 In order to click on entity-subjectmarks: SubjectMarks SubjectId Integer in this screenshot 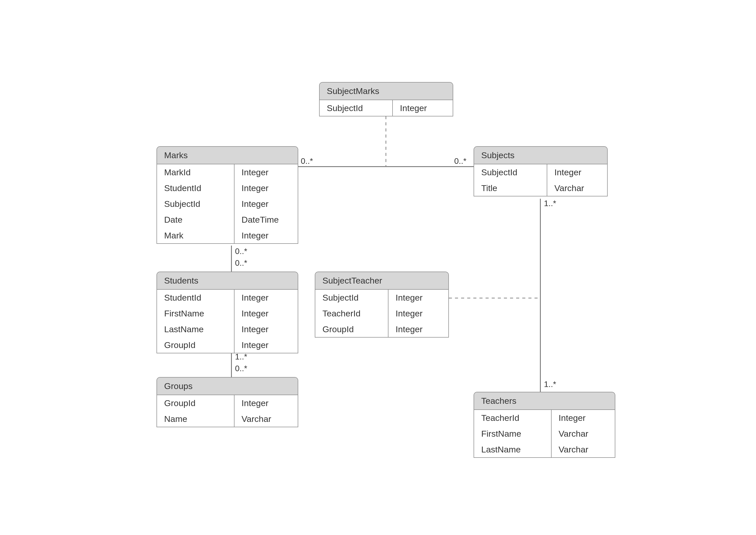, I will do `click(386, 99)`.